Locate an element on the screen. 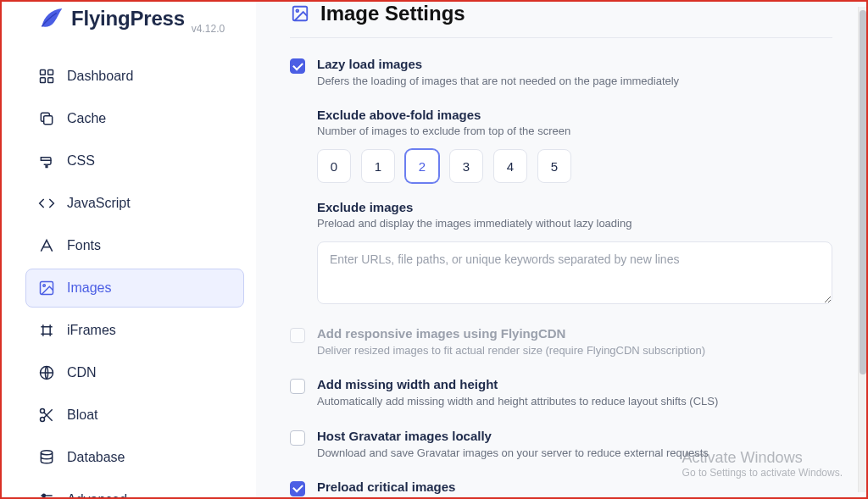  above-fold-option-4: 4 is located at coordinates (510, 166).